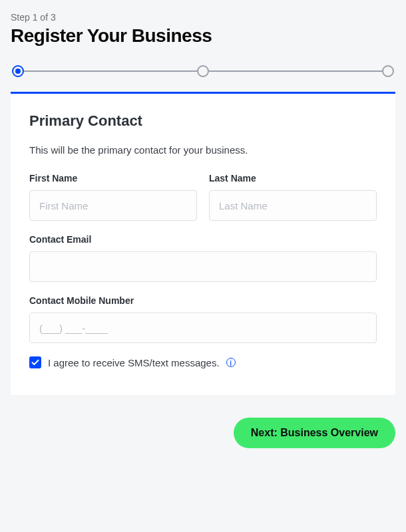 This screenshot has width=406, height=532. What do you see at coordinates (113, 205) in the screenshot?
I see `first-name-input` at bounding box center [113, 205].